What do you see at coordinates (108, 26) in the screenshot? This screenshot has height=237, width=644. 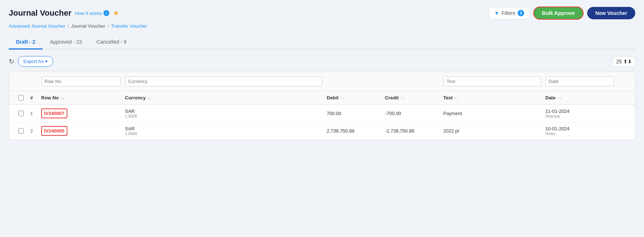 I see `breadcrumb-sep-2: /` at bounding box center [108, 26].